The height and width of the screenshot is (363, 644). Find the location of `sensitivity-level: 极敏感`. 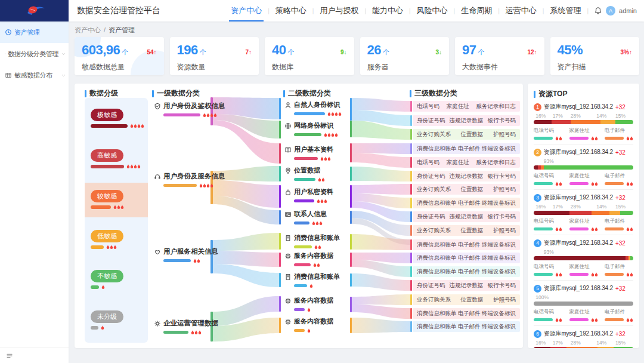

sensitivity-level: 极敏感 is located at coordinates (117, 118).